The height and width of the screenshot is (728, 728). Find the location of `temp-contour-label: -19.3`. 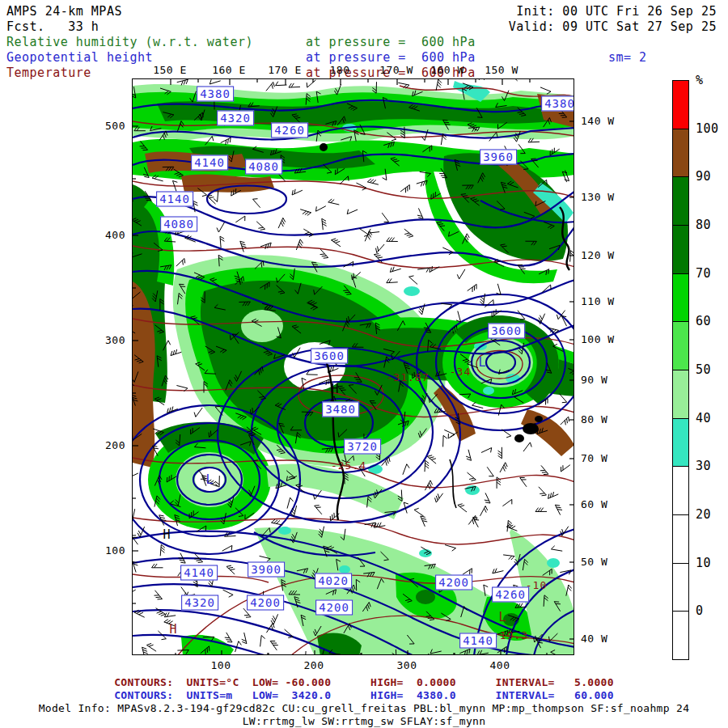

temp-contour-label: -19.3 is located at coordinates (510, 636).